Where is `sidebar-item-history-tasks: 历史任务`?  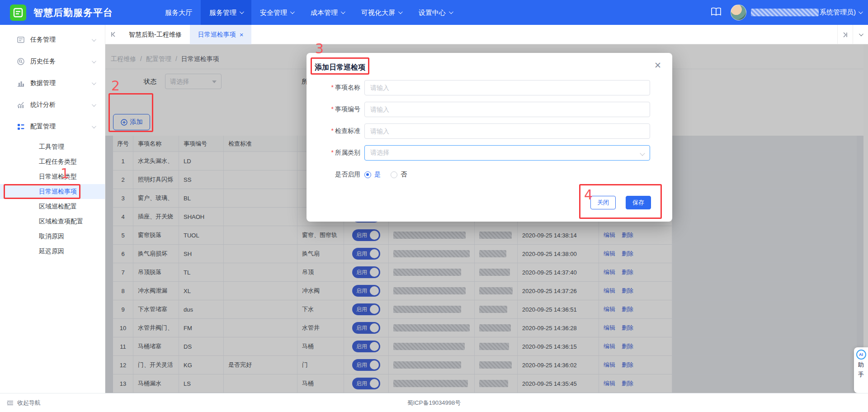 sidebar-item-history-tasks: 历史任务 is located at coordinates (52, 62).